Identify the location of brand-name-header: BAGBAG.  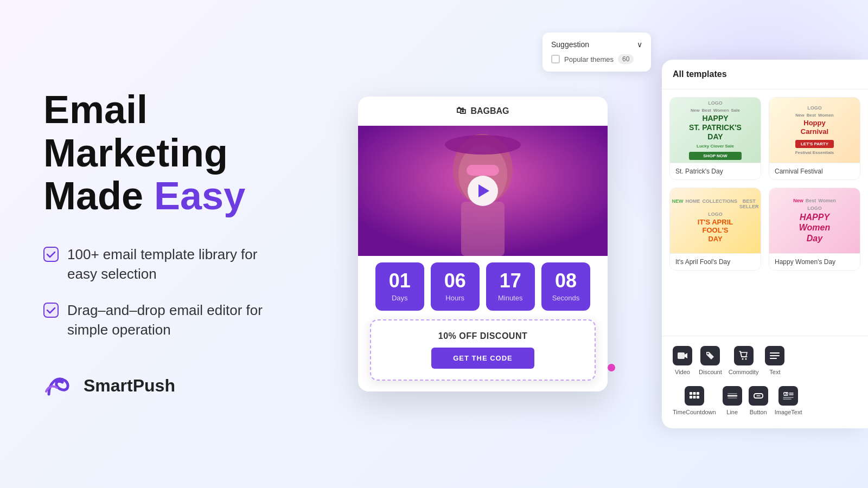
(489, 111).